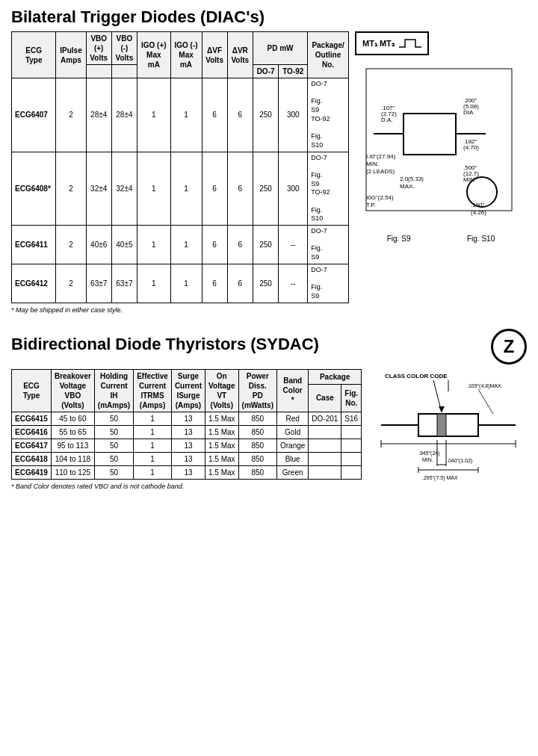 The image size is (538, 756). Describe the element at coordinates (387, 120) in the screenshot. I see `svg-text: D.A.` at that location.